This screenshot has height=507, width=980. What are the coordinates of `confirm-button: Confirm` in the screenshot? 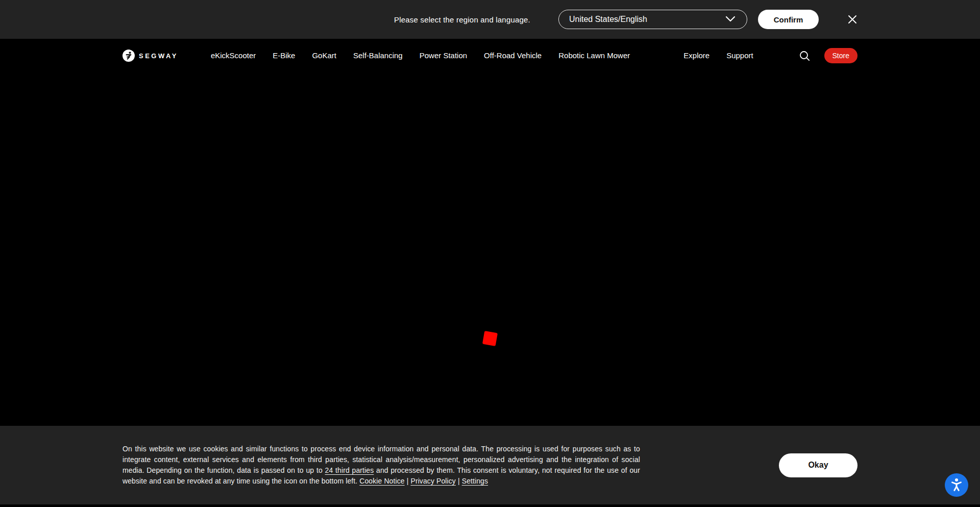 It's located at (788, 19).